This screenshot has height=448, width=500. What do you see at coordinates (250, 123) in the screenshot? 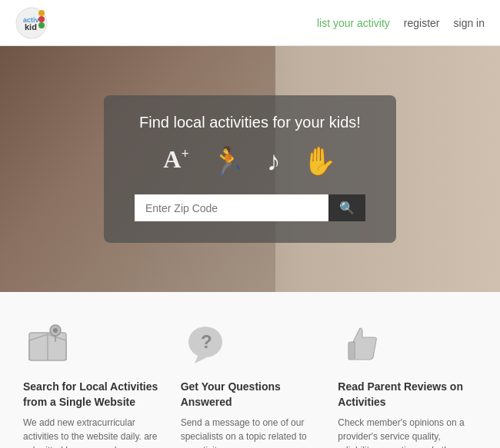
I see `hero-title: Find local activities for your kids!` at bounding box center [250, 123].